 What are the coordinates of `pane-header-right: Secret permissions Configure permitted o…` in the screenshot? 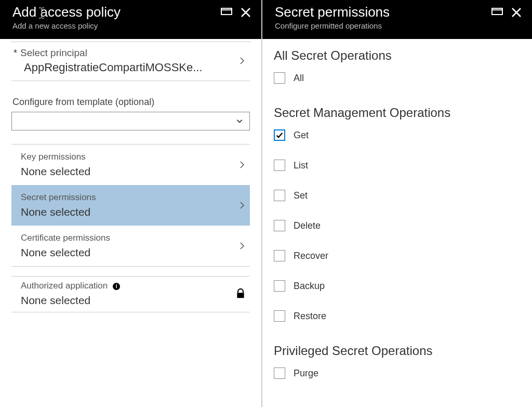 It's located at (397, 20).